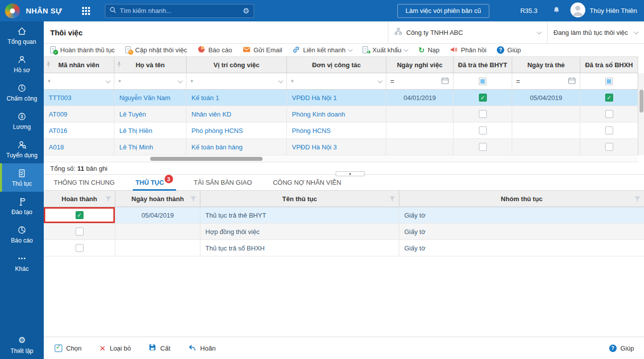 This screenshot has height=359, width=644. What do you see at coordinates (578, 11) in the screenshot?
I see `user-avatar` at bounding box center [578, 11].